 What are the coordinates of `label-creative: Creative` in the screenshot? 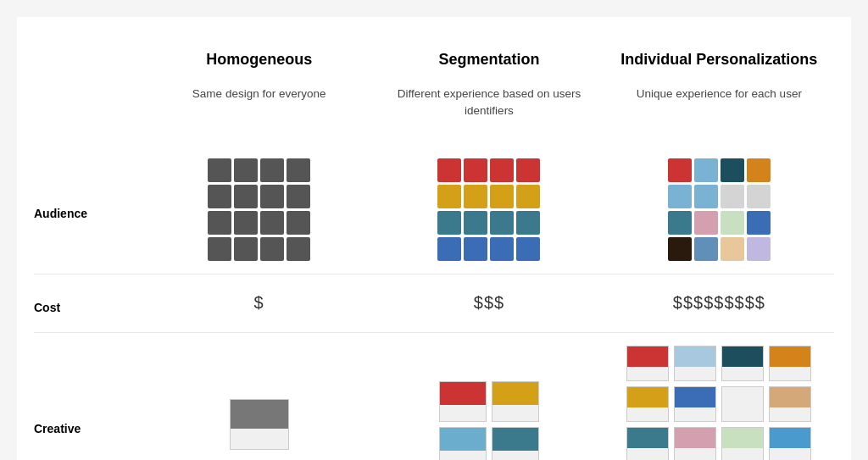 It's located at (89, 396).